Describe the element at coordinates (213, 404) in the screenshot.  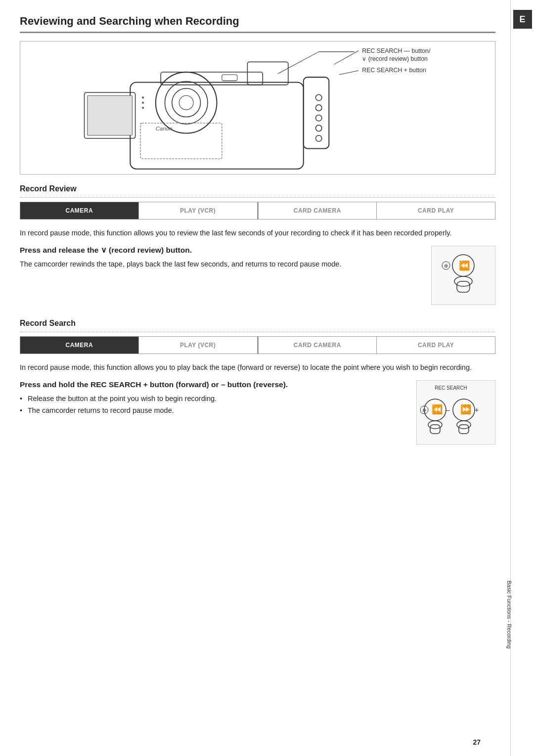
I see `record-search-bullets: Release the button at the point you wish…` at that location.